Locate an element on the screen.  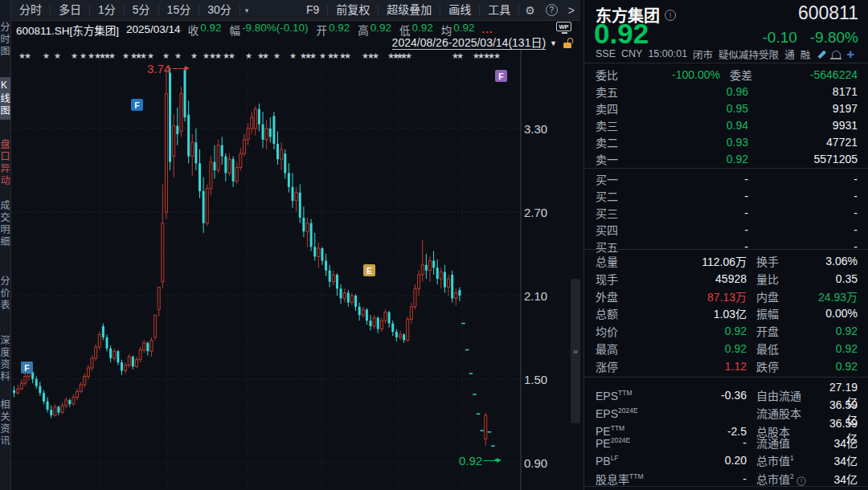
add-watchlist-icon: + is located at coordinates (850, 55).